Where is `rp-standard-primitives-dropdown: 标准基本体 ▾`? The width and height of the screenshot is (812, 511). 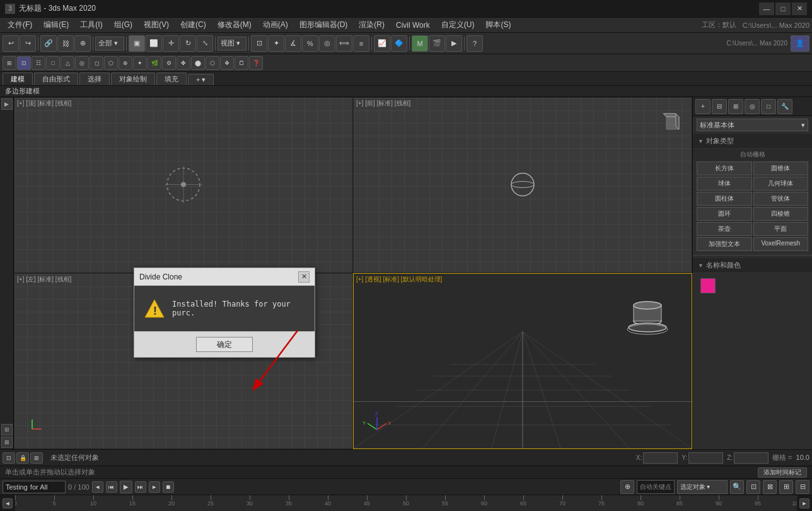 rp-standard-primitives-dropdown: 标准基本体 ▾ is located at coordinates (753, 125).